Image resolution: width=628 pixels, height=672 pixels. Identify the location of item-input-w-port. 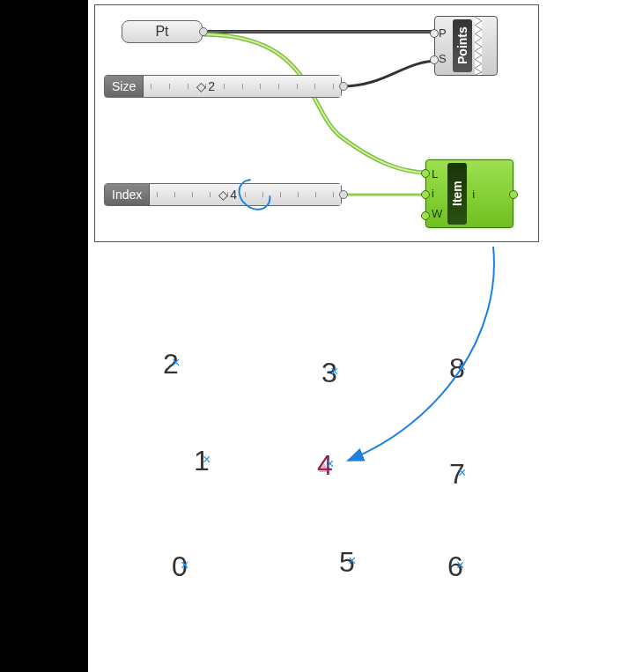
(425, 216).